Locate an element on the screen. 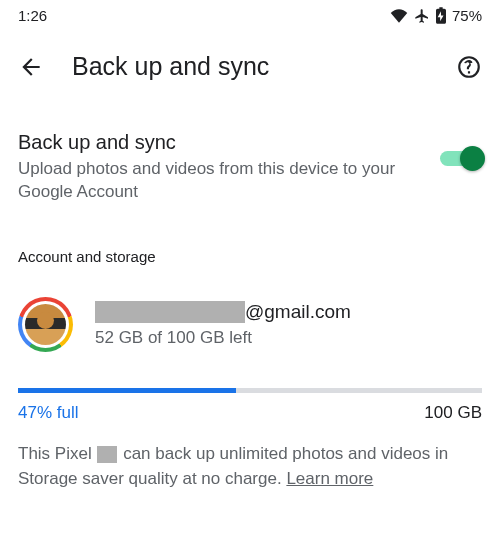 This screenshot has height=553, width=500. learn-more-link: Learn more is located at coordinates (330, 478).